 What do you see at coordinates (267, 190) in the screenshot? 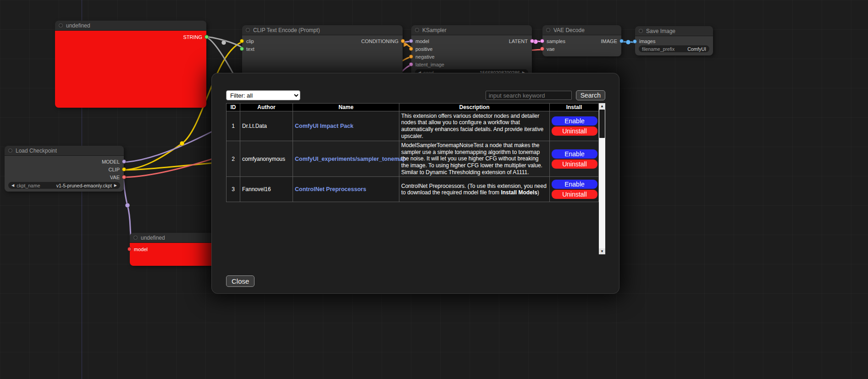
I see `extension-author: Fannovel16` at bounding box center [267, 190].